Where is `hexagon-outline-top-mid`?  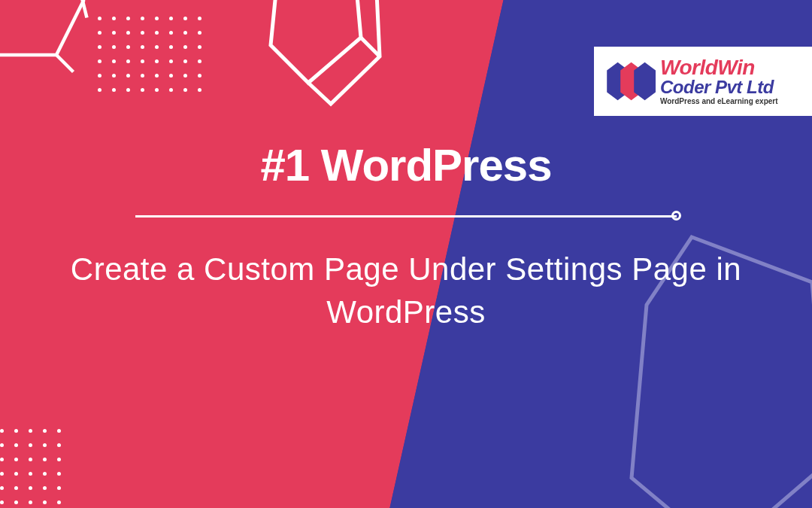 hexagon-outline-top-mid is located at coordinates (323, 68).